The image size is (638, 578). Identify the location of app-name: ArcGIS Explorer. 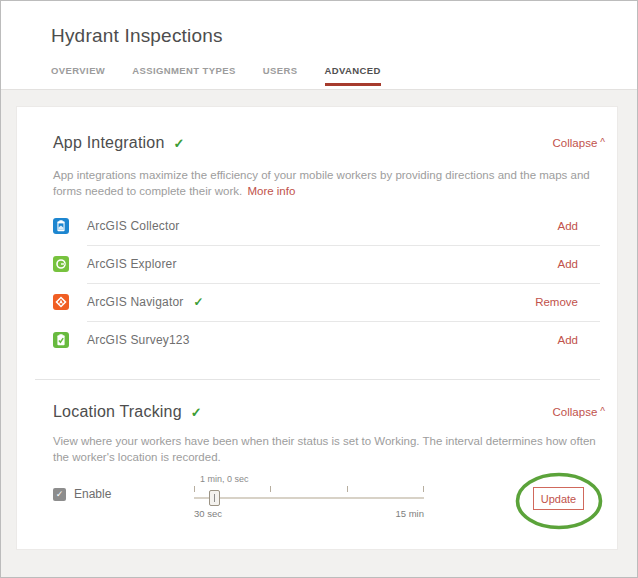
(132, 264).